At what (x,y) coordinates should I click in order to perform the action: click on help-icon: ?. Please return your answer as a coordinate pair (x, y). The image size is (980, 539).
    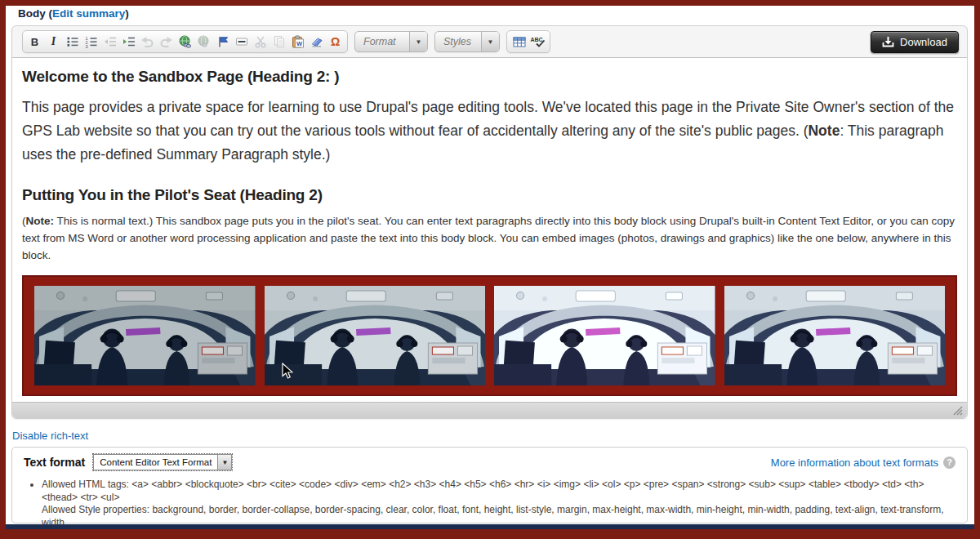
    Looking at the image, I should click on (949, 462).